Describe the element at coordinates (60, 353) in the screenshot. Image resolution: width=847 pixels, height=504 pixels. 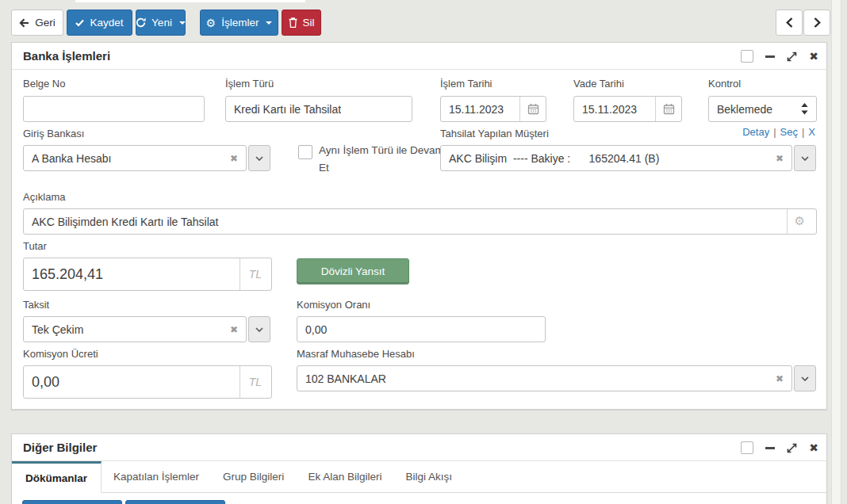
I see `komisyon-ucreti-label: Komisyon Ücreti` at that location.